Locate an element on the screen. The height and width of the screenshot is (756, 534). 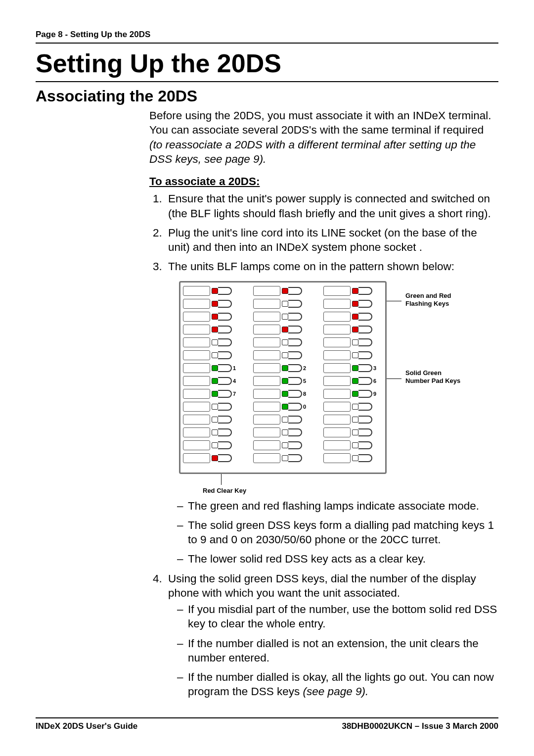
page-footer: INDeX 20DS User's Guide 38DHB0002UKCN – … is located at coordinates (267, 724).